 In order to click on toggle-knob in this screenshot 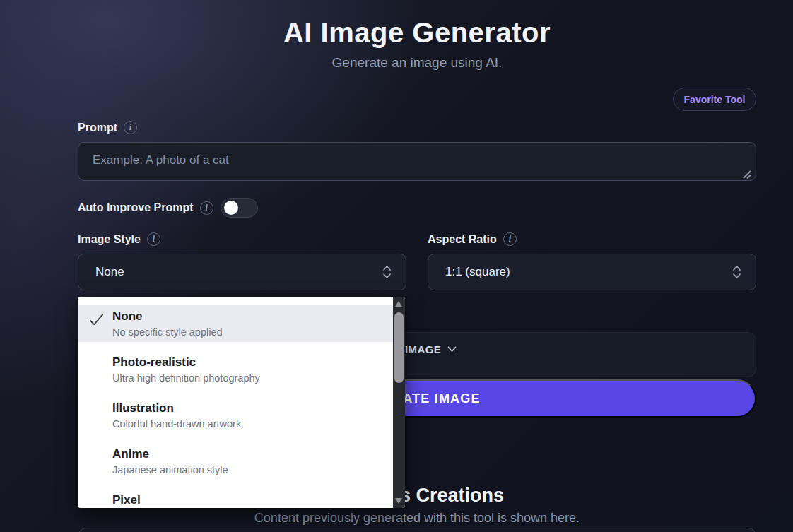, I will do `click(231, 208)`.